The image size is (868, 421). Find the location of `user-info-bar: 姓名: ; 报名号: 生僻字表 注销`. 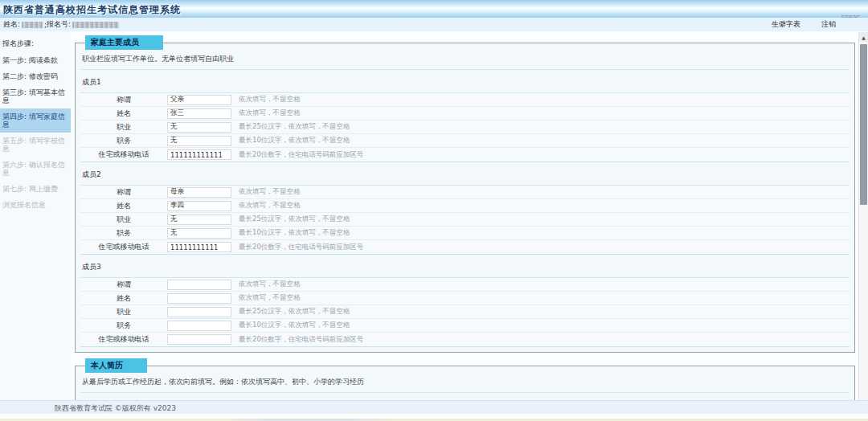

user-info-bar: 姓名: ; 报名号: 生僻字表 注销 is located at coordinates (434, 25).